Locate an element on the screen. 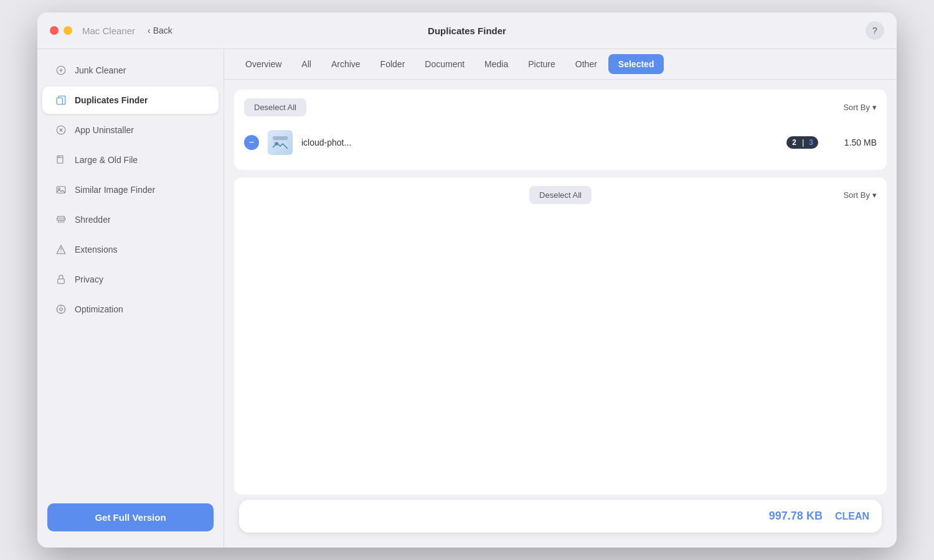  tab-archive: Archive is located at coordinates (346, 64).